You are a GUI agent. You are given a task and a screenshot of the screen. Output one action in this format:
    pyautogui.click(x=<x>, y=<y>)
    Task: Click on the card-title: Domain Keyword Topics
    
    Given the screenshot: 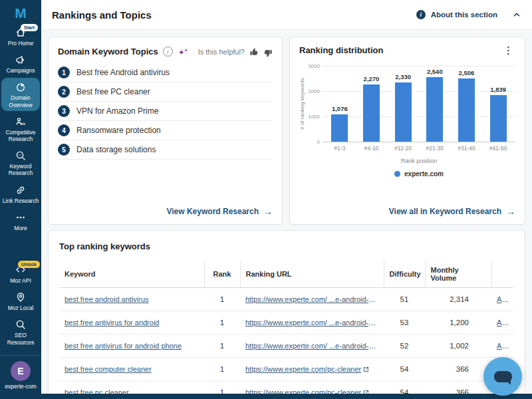 What is the action you would take?
    pyautogui.click(x=108, y=52)
    